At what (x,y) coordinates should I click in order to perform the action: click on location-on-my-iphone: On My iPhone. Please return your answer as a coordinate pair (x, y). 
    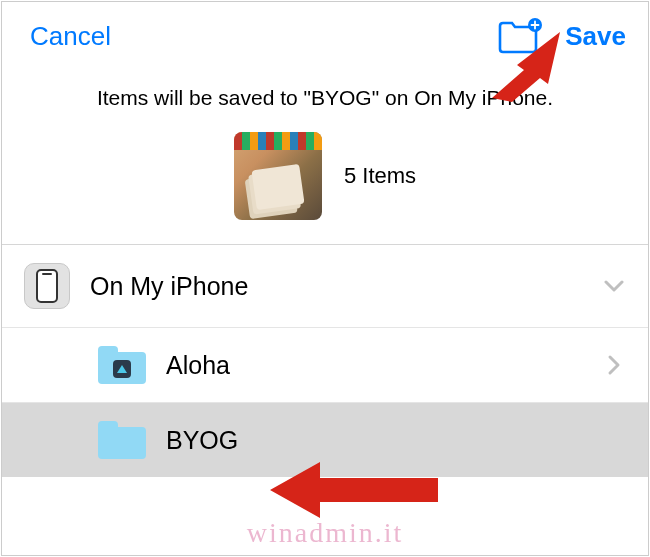
    Looking at the image, I should click on (325, 286).